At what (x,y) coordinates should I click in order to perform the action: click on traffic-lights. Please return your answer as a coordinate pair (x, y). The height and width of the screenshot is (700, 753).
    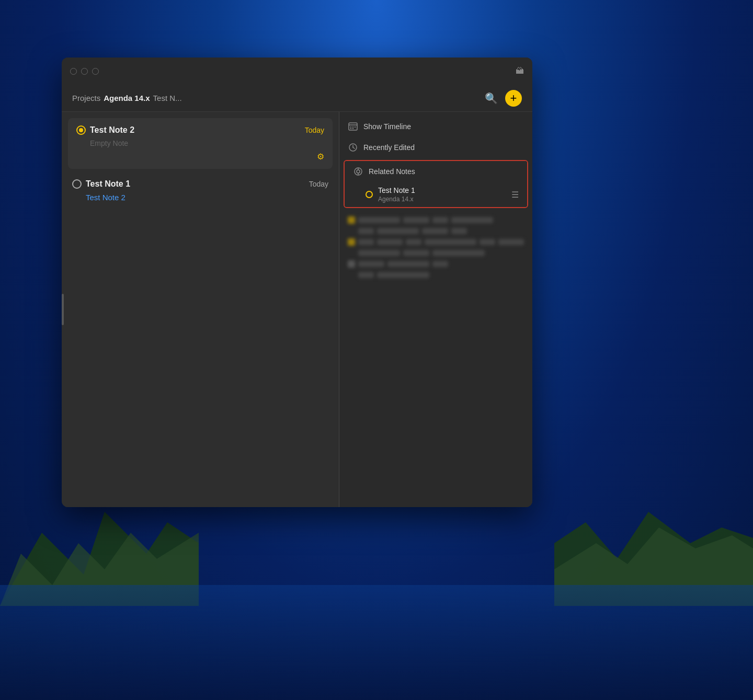
    Looking at the image, I should click on (85, 71).